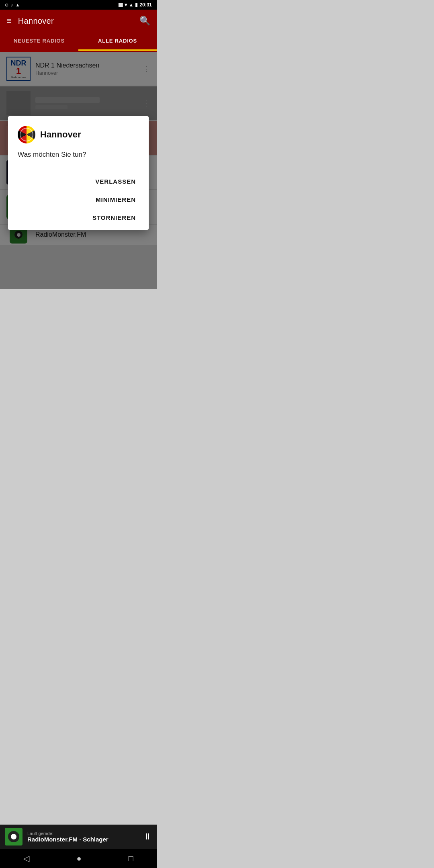  I want to click on battery-icon: ▮, so click(137, 5).